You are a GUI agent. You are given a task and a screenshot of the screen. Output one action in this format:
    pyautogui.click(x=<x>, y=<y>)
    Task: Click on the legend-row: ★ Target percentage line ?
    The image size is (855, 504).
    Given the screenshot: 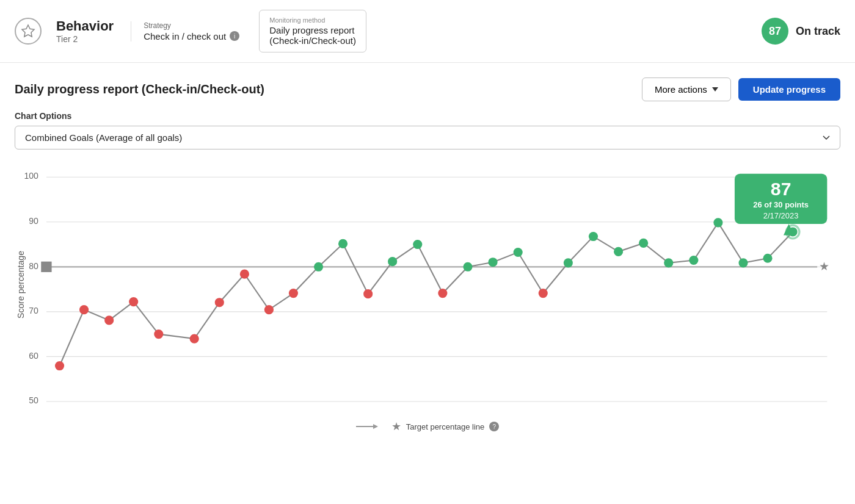 What is the action you would take?
    pyautogui.click(x=428, y=427)
    